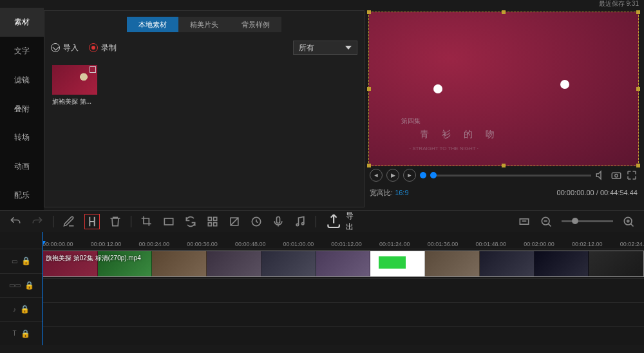 This screenshot has height=353, width=644. Describe the element at coordinates (22, 166) in the screenshot. I see `sidetab-animation: 动画` at that location.